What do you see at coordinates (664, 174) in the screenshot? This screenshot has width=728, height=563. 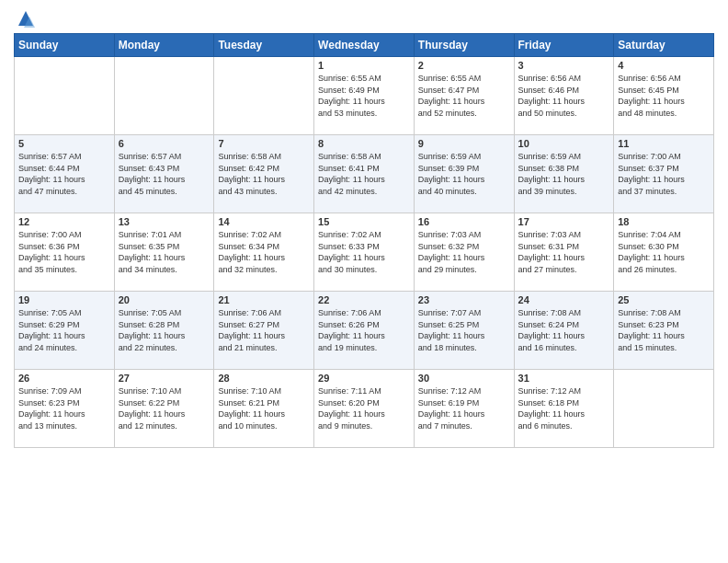 I see `day-info: Sunrise: 7:00 AM Sunset: 6:37 PM Dayligh…` at bounding box center [664, 174].